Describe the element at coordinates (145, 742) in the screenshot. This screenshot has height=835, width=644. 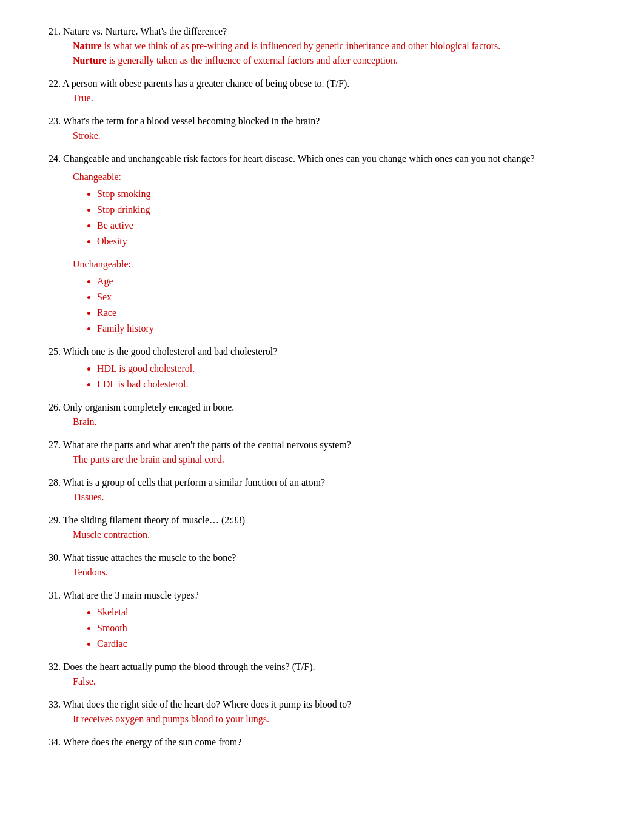
I see `q34-text: 34. Where does the energy of the sun com…` at that location.